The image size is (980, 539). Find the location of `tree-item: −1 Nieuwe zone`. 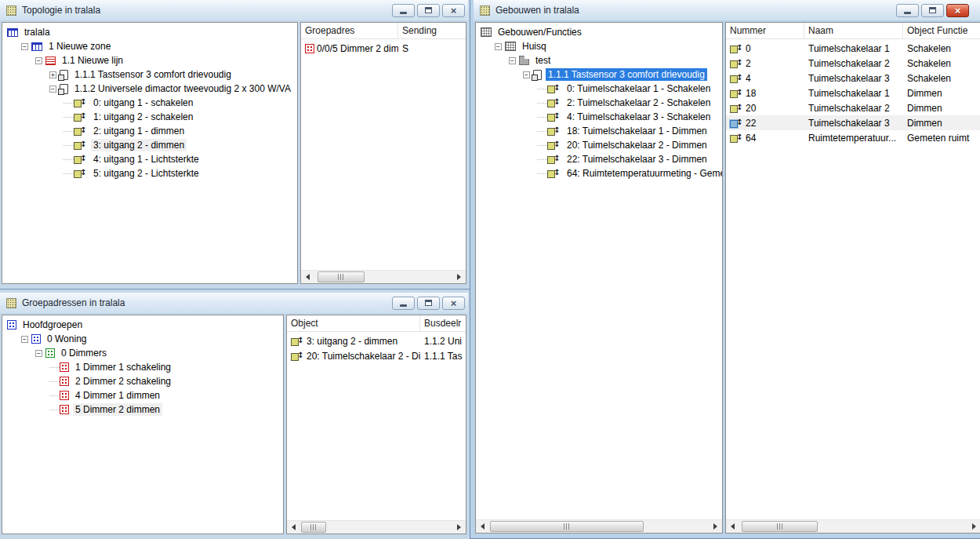

tree-item: −1 Nieuwe zone is located at coordinates (150, 46).